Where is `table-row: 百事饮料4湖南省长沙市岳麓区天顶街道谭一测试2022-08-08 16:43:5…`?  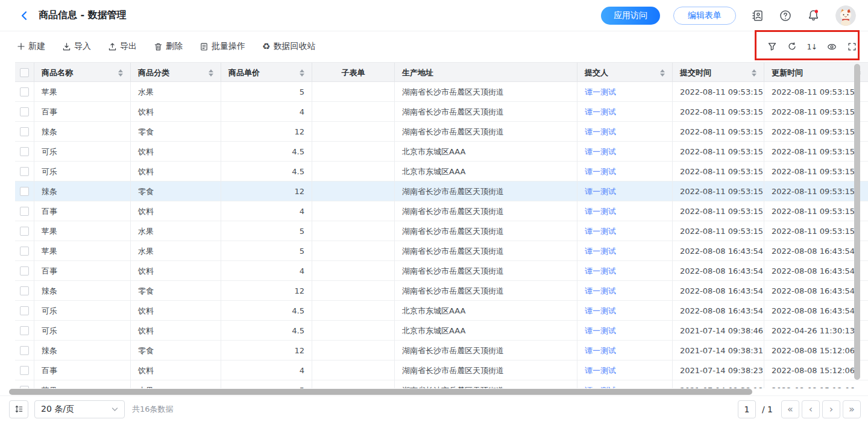 table-row: 百事饮料4湖南省长沙市岳麓区天顶街道谭一测试2022-08-08 16:43:5… is located at coordinates (441, 271).